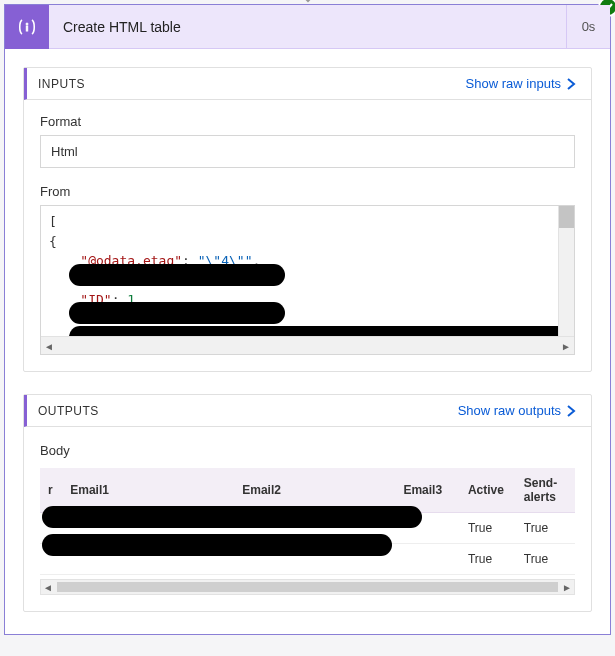 Image resolution: width=615 pixels, height=656 pixels. Describe the element at coordinates (308, 122) in the screenshot. I see `format-label: Format` at that location.